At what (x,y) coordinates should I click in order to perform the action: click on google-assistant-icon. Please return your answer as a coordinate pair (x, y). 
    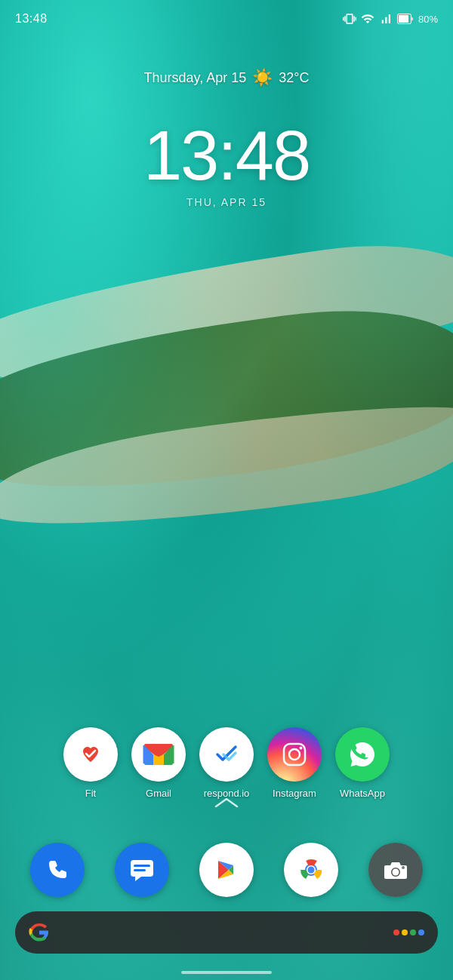
    Looking at the image, I should click on (409, 932).